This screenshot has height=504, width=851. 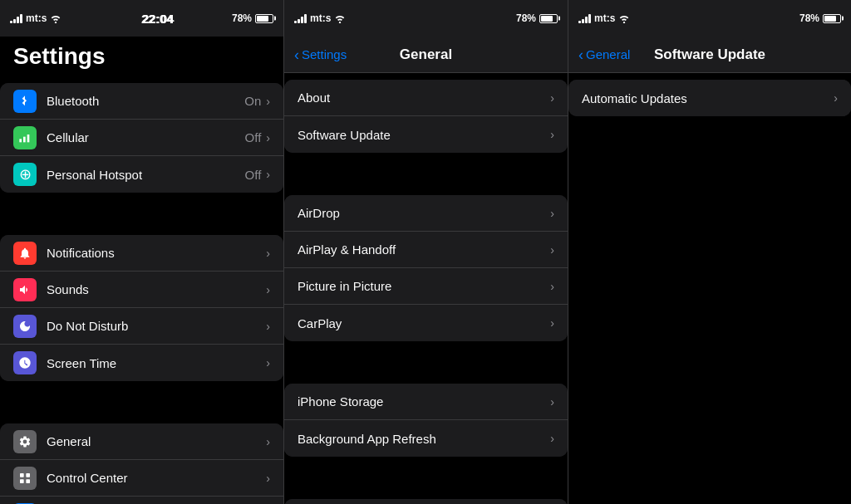 What do you see at coordinates (253, 101) in the screenshot?
I see `bluetooth-value: On` at bounding box center [253, 101].